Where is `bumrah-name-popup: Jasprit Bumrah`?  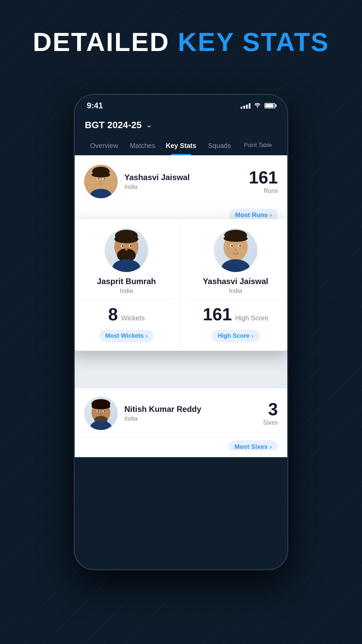 bumrah-name-popup: Jasprit Bumrah is located at coordinates (126, 281).